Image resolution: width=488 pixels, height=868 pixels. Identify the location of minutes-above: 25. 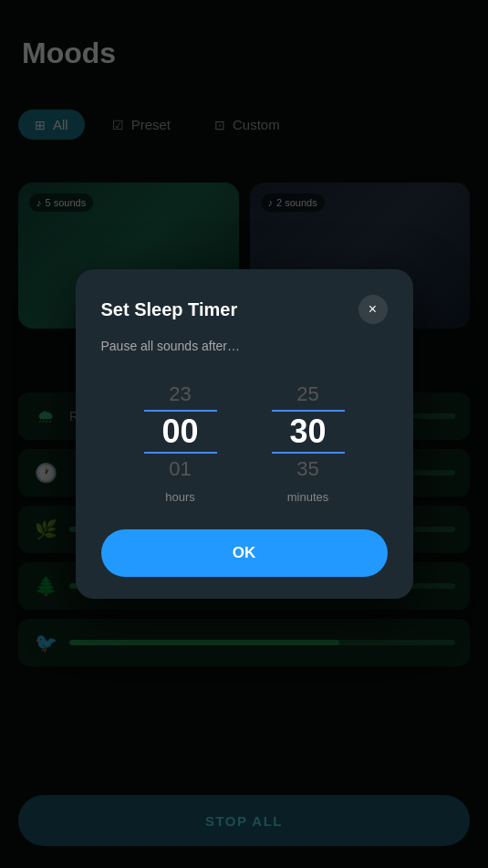
(307, 394).